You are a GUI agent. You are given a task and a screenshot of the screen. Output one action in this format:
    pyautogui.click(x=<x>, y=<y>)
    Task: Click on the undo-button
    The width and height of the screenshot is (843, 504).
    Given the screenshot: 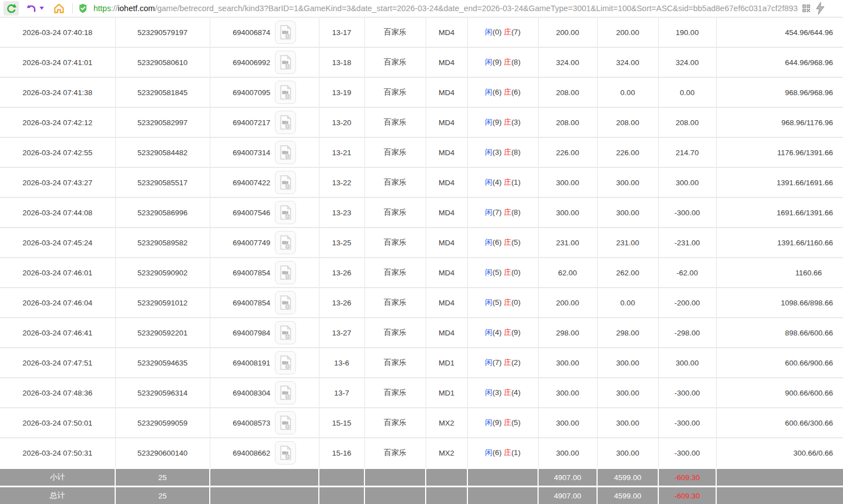 What is the action you would take?
    pyautogui.click(x=31, y=8)
    